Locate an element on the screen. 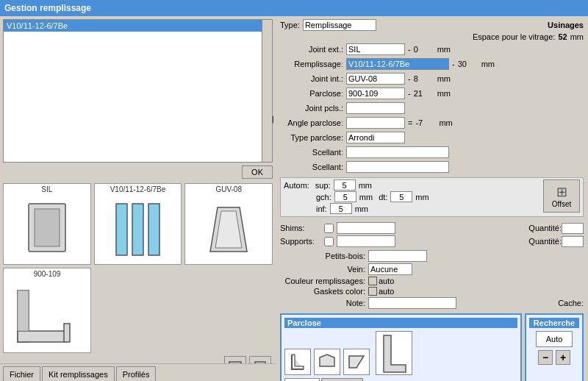  note-row: Note: Cache: is located at coordinates (432, 303).